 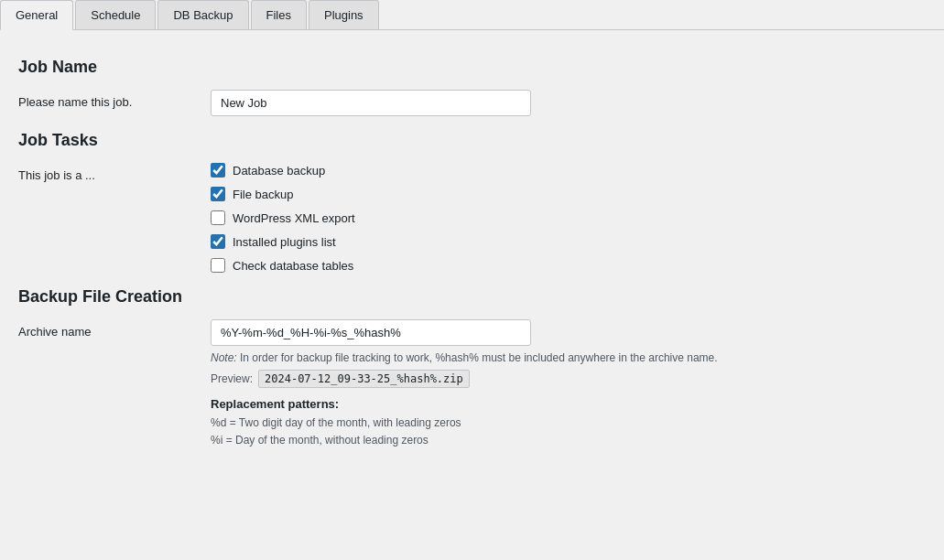 I want to click on tab-bar: General Schedule DB Backup Files Plugins, so click(x=472, y=15).